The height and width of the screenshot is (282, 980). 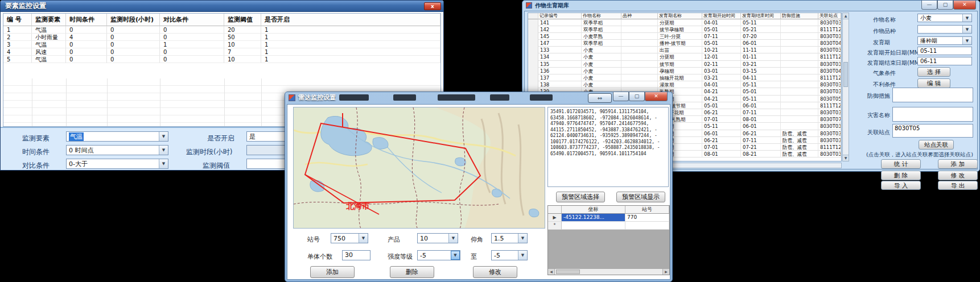 I want to click on table-row: 147双季早稻播种-拔节期05-0106-018030T04, so click(x=685, y=43).